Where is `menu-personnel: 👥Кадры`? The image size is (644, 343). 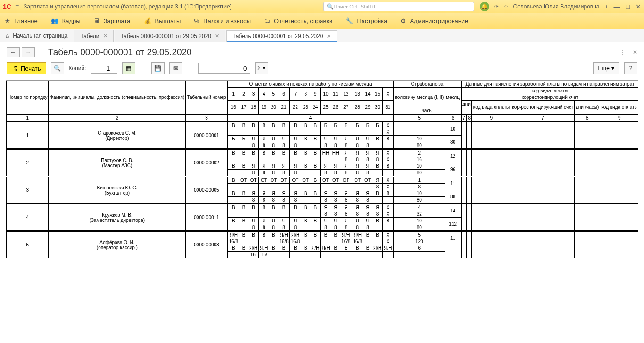
menu-personnel: 👥Кадры is located at coordinates (66, 21).